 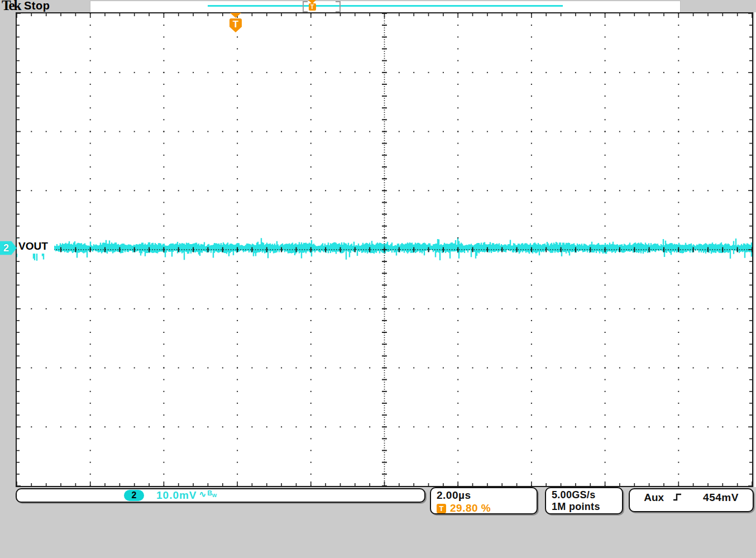 What do you see at coordinates (677, 497) in the screenshot?
I see `rising-edge-icon` at bounding box center [677, 497].